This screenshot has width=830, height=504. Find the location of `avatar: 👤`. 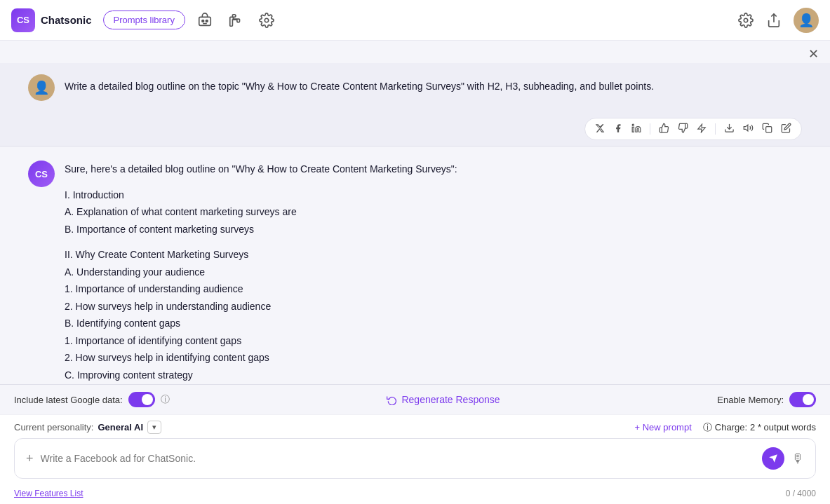

avatar: 👤 is located at coordinates (806, 20).